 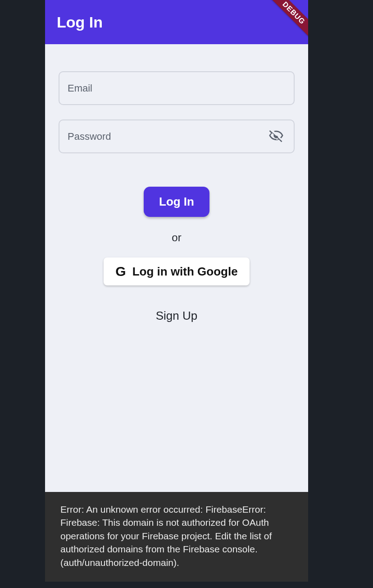 What do you see at coordinates (177, 271) in the screenshot?
I see `google-login-button: G Log in with Google` at bounding box center [177, 271].